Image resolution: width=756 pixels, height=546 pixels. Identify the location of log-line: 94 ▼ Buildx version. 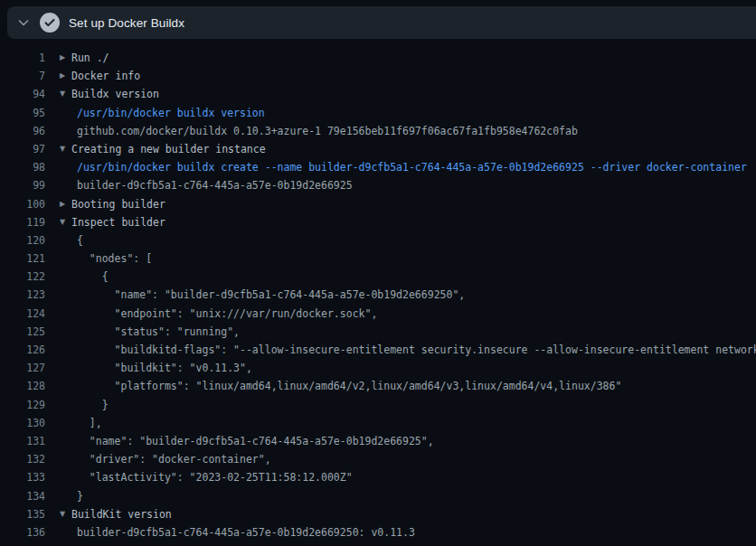
(378, 94).